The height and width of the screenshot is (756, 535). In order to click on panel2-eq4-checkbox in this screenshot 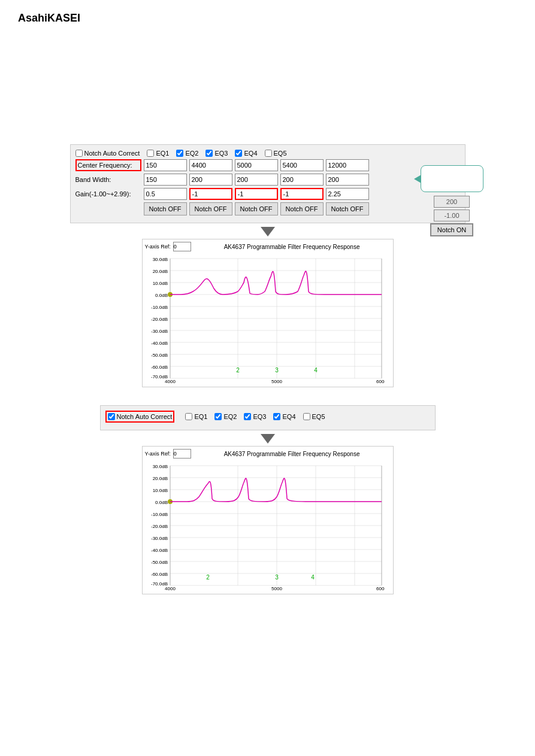, I will do `click(277, 417)`.